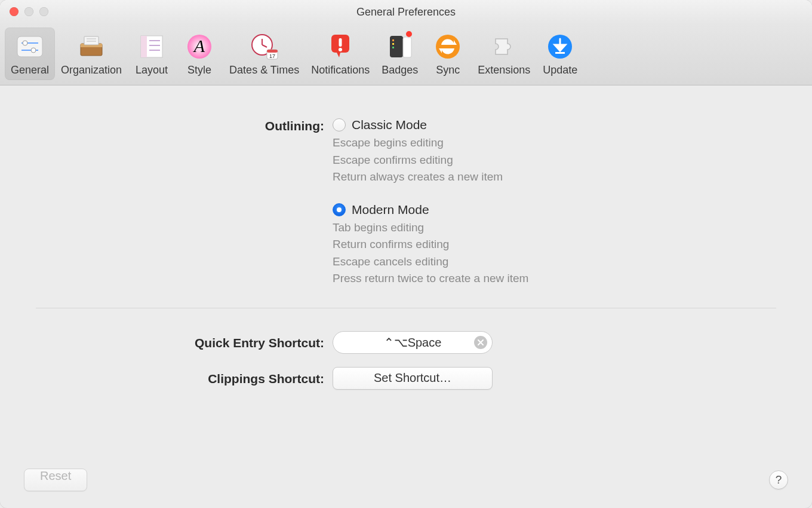  What do you see at coordinates (448, 54) in the screenshot?
I see `tab-sync: Sync` at bounding box center [448, 54].